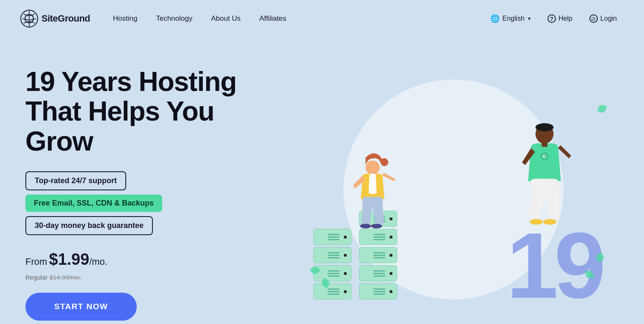  What do you see at coordinates (65, 277) in the screenshot?
I see `price-regular-old: $14.99/mo.` at bounding box center [65, 277].